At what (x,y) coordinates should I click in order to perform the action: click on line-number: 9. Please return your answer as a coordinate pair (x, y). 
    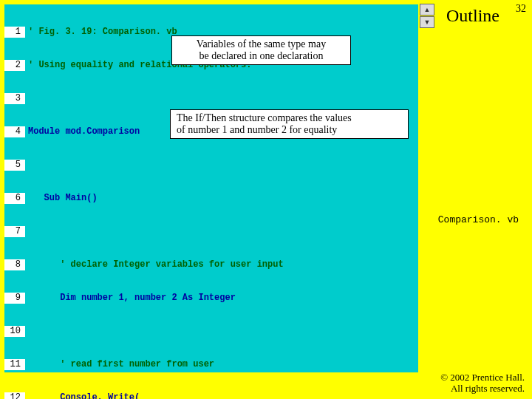
    Looking at the image, I should click on (15, 299).